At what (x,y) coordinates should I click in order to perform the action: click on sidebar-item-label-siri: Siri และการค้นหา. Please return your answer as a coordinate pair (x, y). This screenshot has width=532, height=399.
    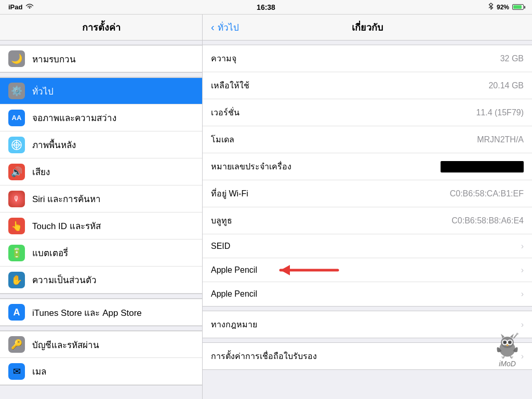
    Looking at the image, I should click on (113, 198).